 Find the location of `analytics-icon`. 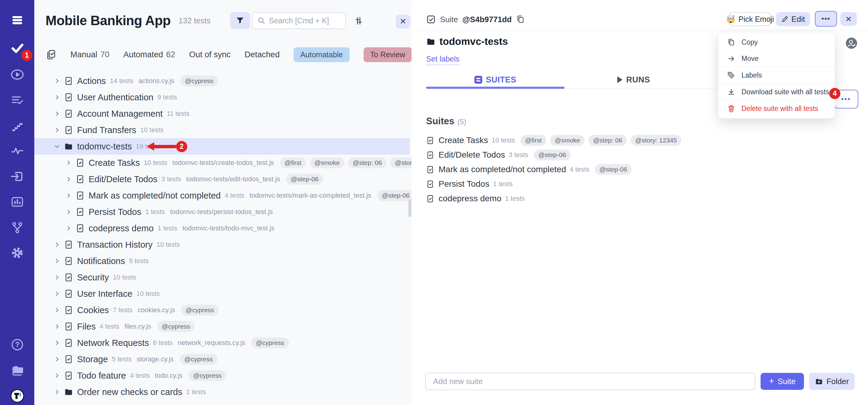

analytics-icon is located at coordinates (18, 202).